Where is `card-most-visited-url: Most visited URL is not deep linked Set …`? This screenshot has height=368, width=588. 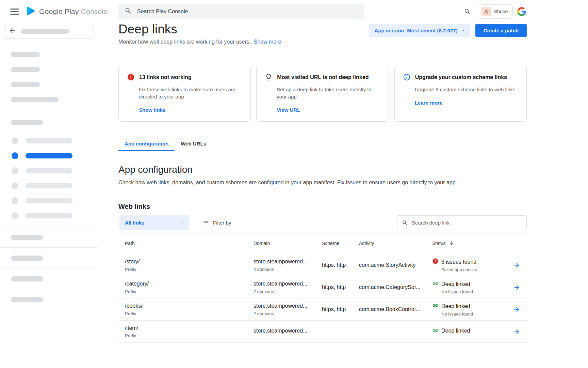 card-most-visited-url: Most visited URL is not deep linked Set … is located at coordinates (323, 94).